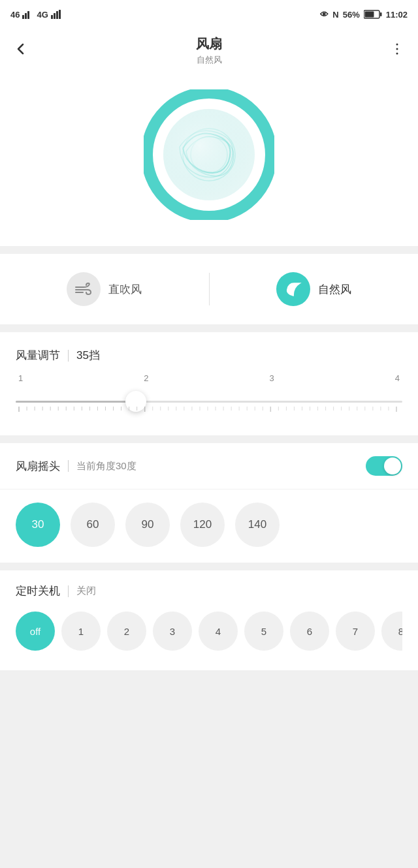  What do you see at coordinates (209, 641) in the screenshot?
I see `timer-buttons: off 1 2 3 4 5 6 7 8` at bounding box center [209, 641].